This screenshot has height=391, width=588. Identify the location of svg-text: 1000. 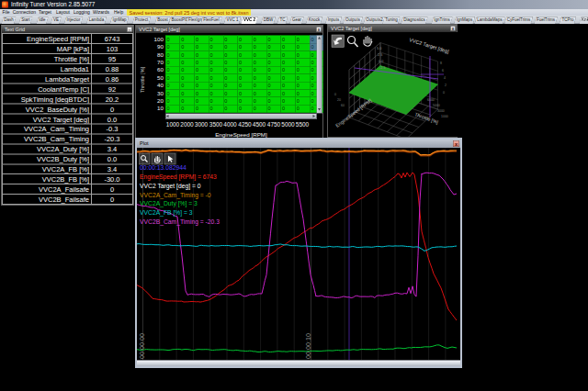
(445, 117).